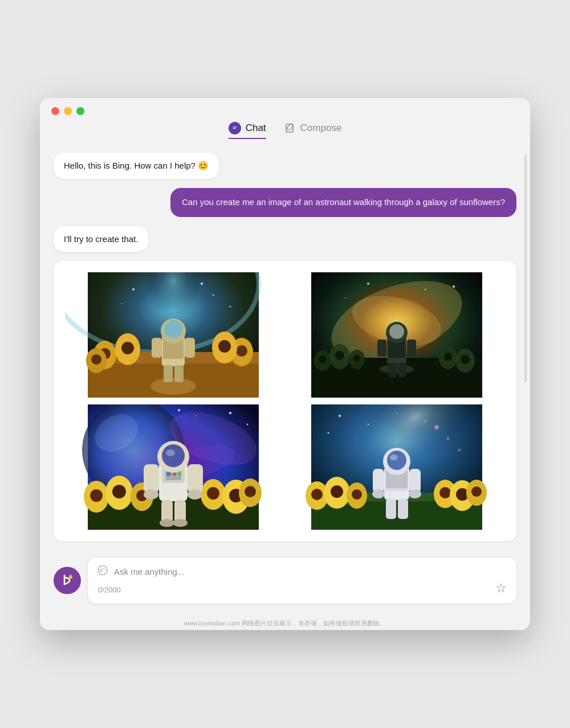 This screenshot has height=728, width=570. Describe the element at coordinates (109, 590) in the screenshot. I see `char-count: 0/2000` at that location.